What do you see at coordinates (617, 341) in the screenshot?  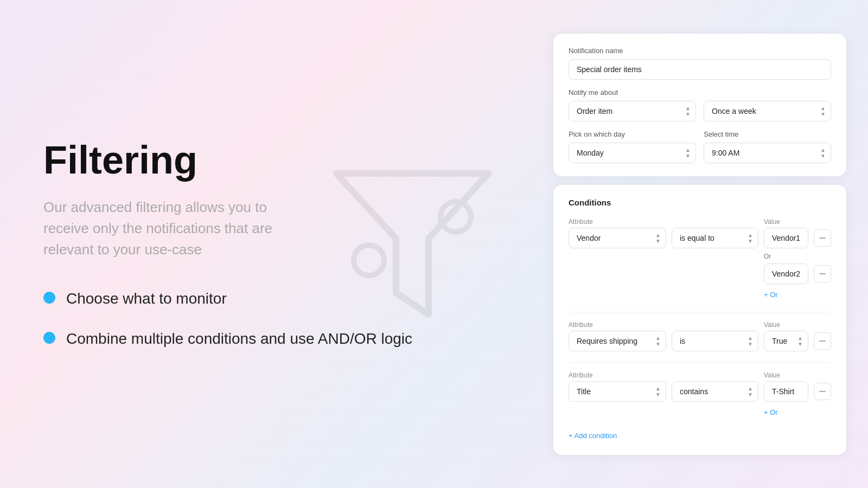 I see `attr-select-wrap-2: Requires shipping Vendor Title ▲▼` at bounding box center [617, 341].